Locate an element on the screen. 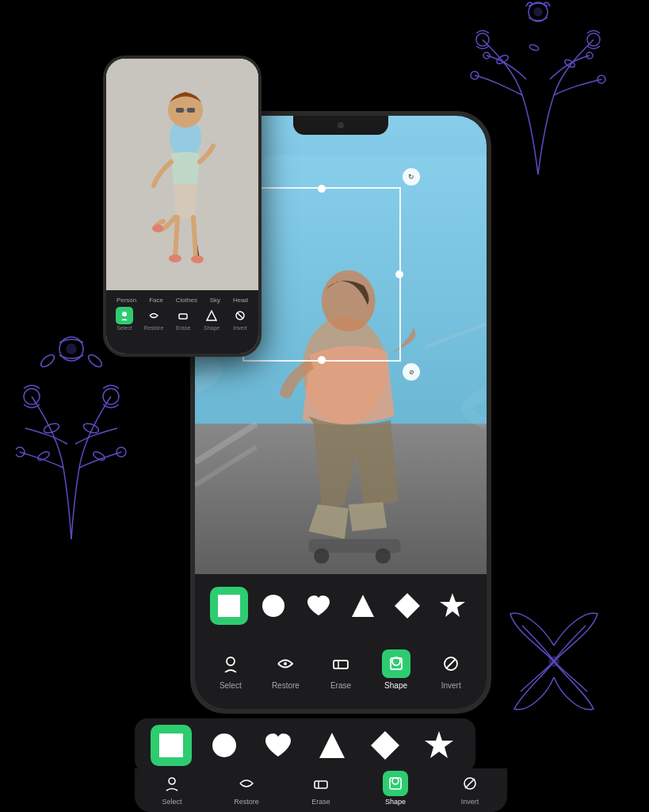 The width and height of the screenshot is (649, 812). main-phone-toolbar: Select Restore Erase is located at coordinates (341, 673).